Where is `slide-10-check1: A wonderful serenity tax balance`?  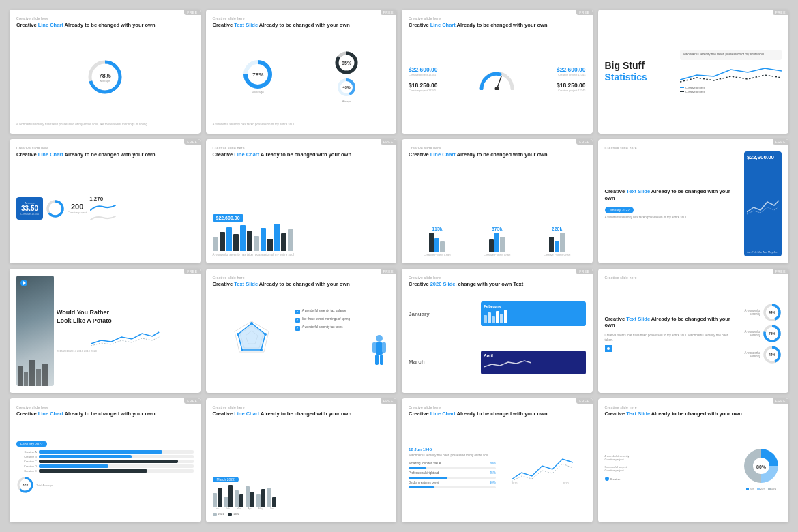 slide-10-check1: A wonderful serenity tax balance is located at coordinates (325, 311).